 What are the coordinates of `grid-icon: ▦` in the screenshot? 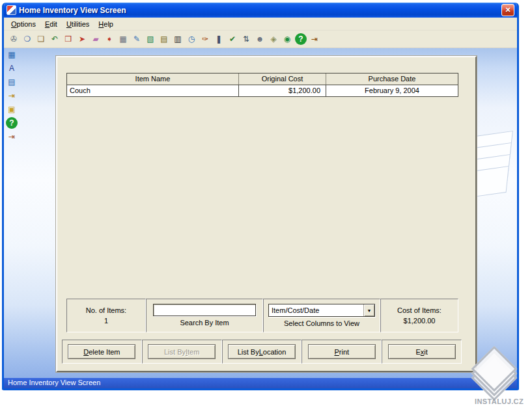 It's located at (12, 55).